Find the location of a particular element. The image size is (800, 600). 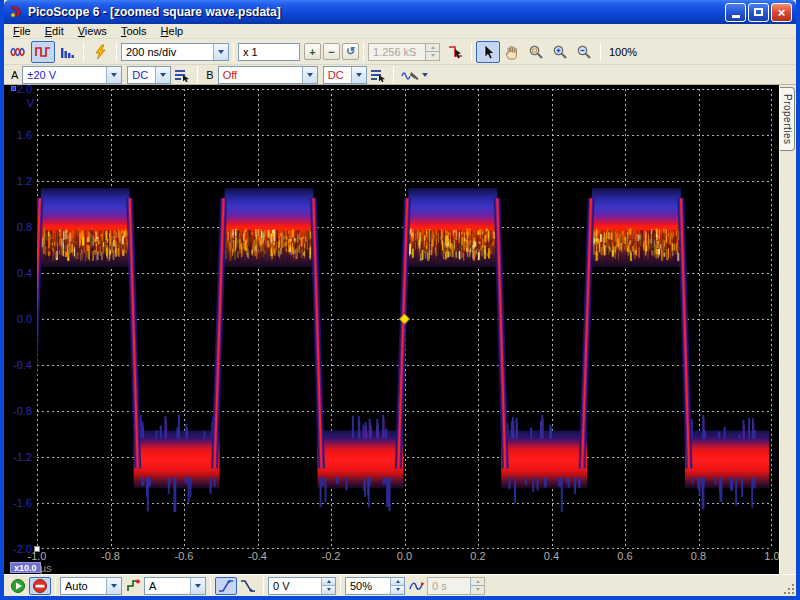

menu-help: Help is located at coordinates (172, 31).